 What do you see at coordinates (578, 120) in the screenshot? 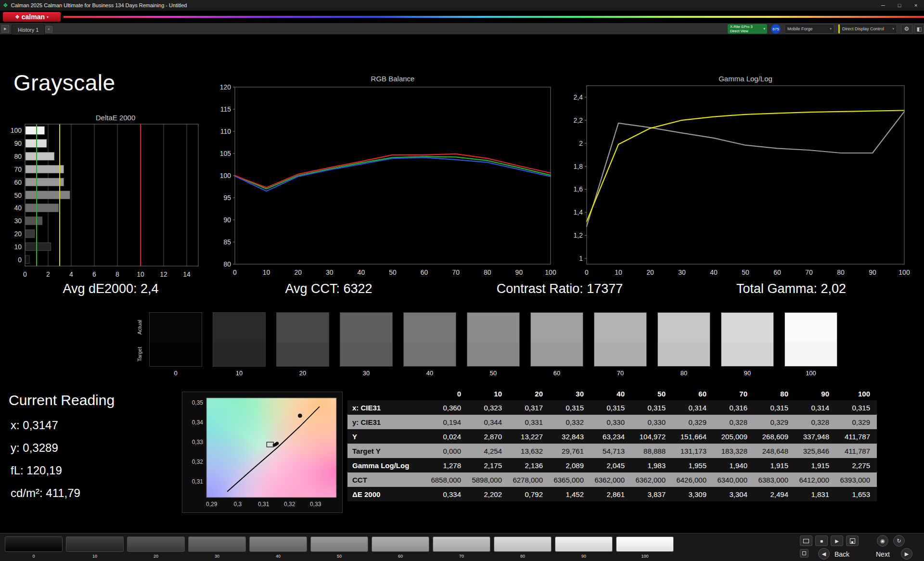
I see `svg-text: 2,2` at bounding box center [578, 120].